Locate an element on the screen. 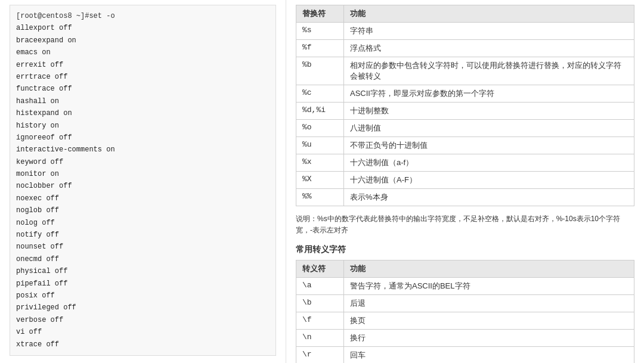 This screenshot has width=644, height=363. table-row: %b相对应的参数中包含转义字符时，可以使用此替换符进行替换，对应的转义字符会被转… is located at coordinates (465, 72).